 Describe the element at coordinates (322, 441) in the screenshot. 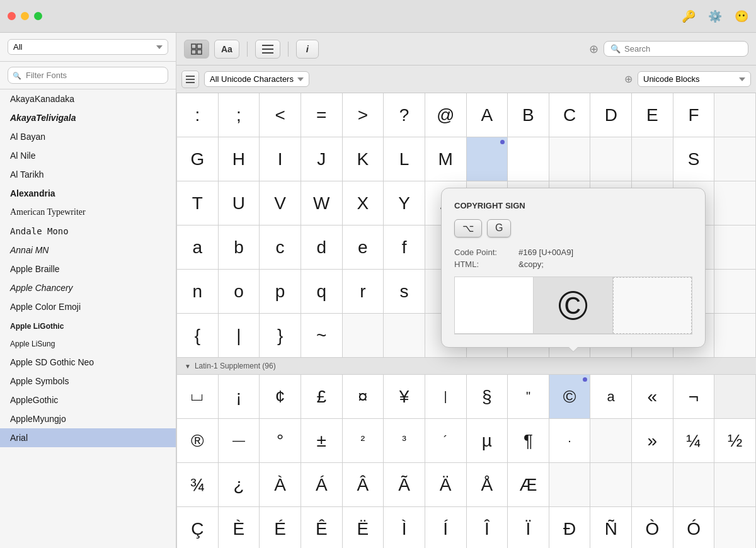

I see `char-cell-pm: ±` at that location.